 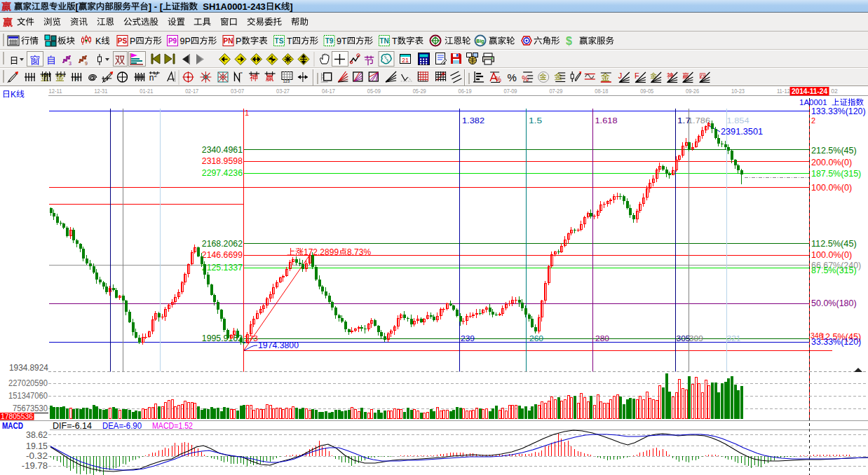 What do you see at coordinates (809, 91) in the screenshot?
I see `svg-text: 2014-11-24` at bounding box center [809, 91].